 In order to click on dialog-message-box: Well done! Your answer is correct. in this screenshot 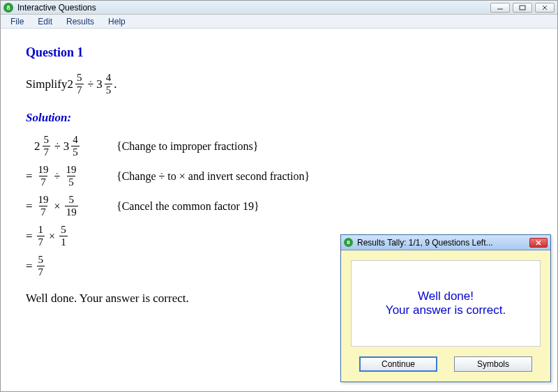, I will do `click(446, 303)`.